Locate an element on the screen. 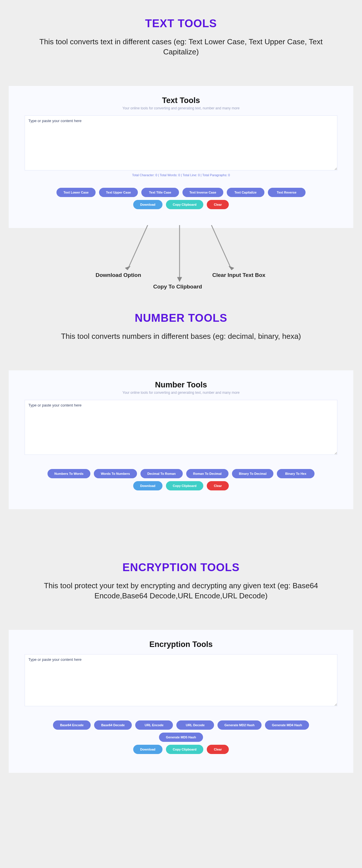  binary-to-hex-button: Binary To Hex is located at coordinates (296, 474).